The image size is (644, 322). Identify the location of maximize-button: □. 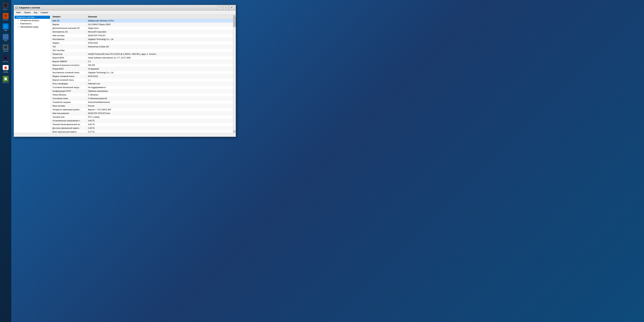
(226, 8).